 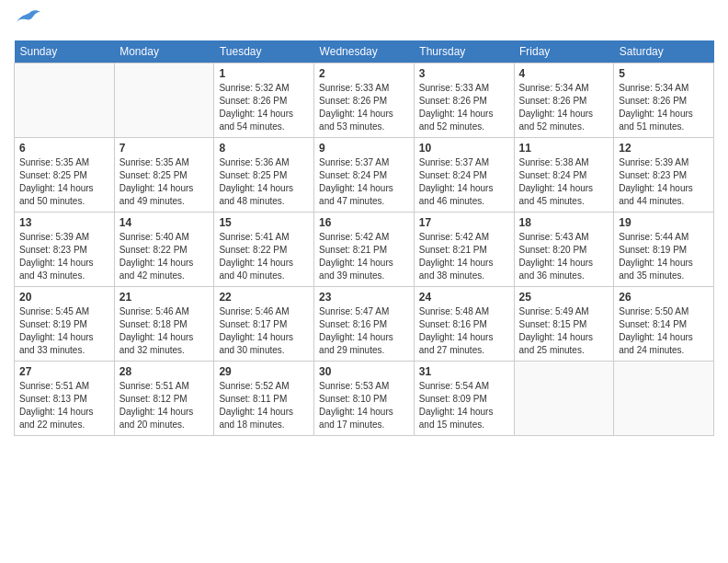 I want to click on calendar-cell: 24Sunrise: 5:48 AMSunset: 8:16 PMDayligh…, so click(x=463, y=324).